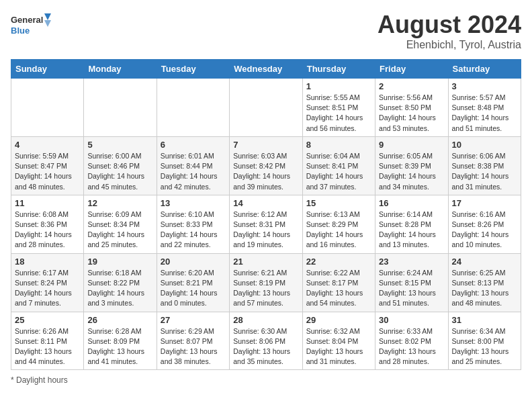  I want to click on day-number: 6, so click(193, 145).